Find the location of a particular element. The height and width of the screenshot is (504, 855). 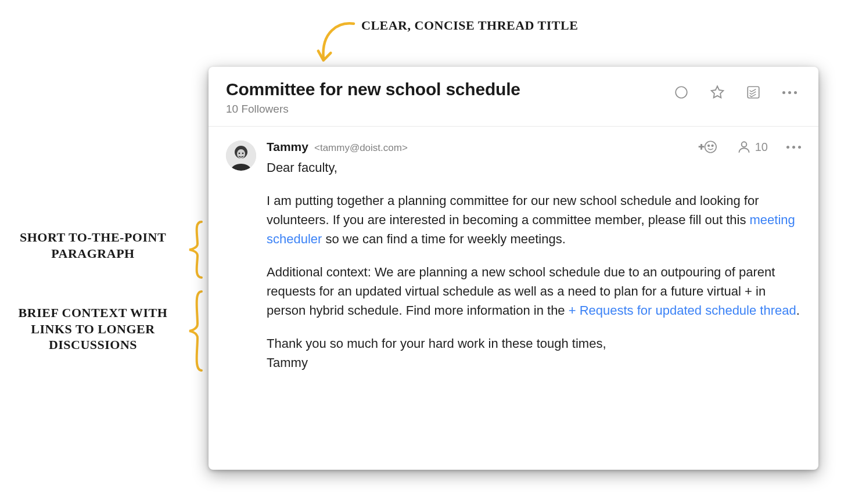

text: I am putting together a planning committ… is located at coordinates (513, 210).